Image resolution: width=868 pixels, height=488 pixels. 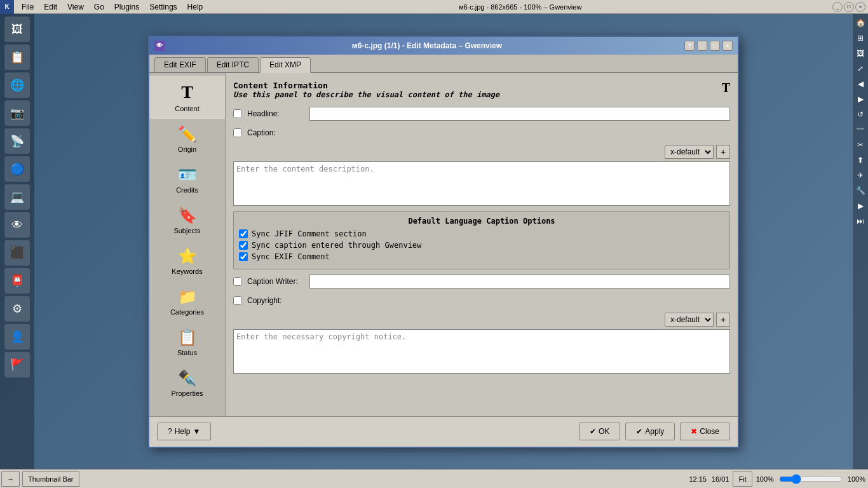 What do you see at coordinates (17, 309) in the screenshot?
I see `sidebar-icon-settings: ⚙` at bounding box center [17, 309].